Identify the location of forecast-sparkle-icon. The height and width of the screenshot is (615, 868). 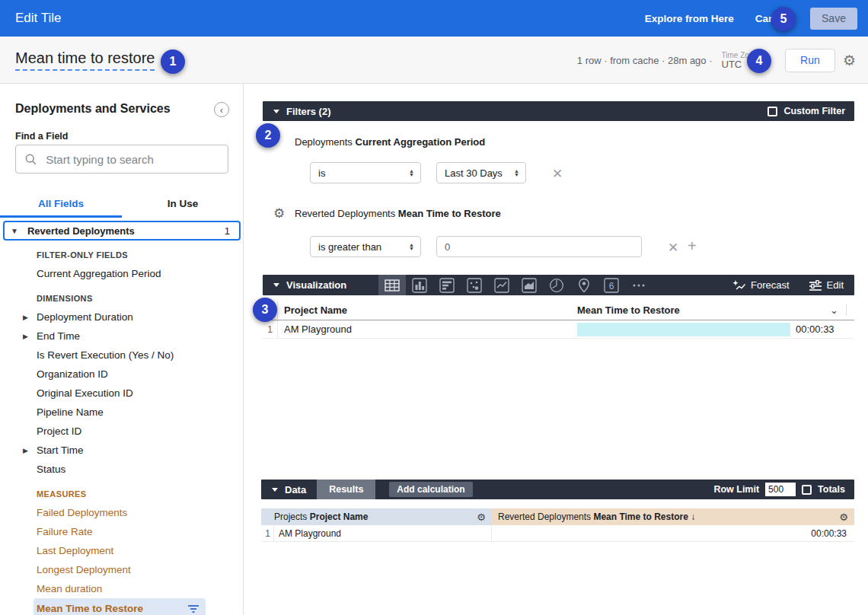
(739, 285).